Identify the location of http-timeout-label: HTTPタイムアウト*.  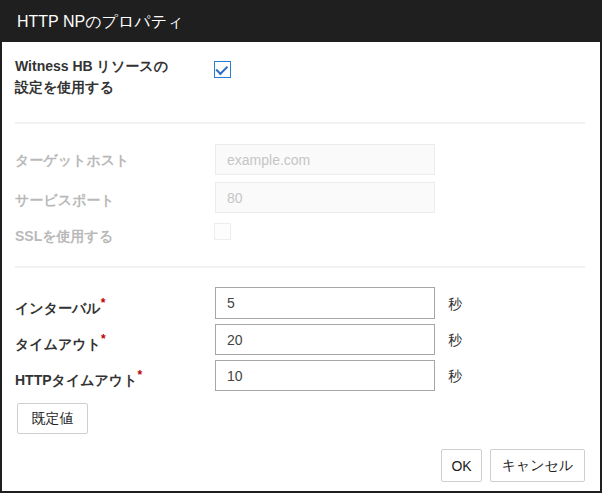
(78, 379).